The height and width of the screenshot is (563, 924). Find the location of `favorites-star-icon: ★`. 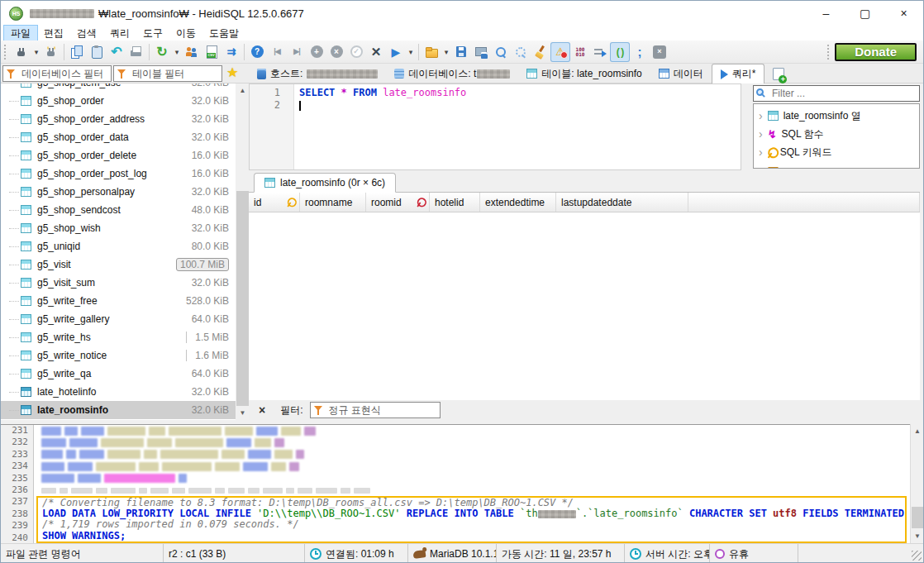

favorites-star-icon: ★ is located at coordinates (232, 73).